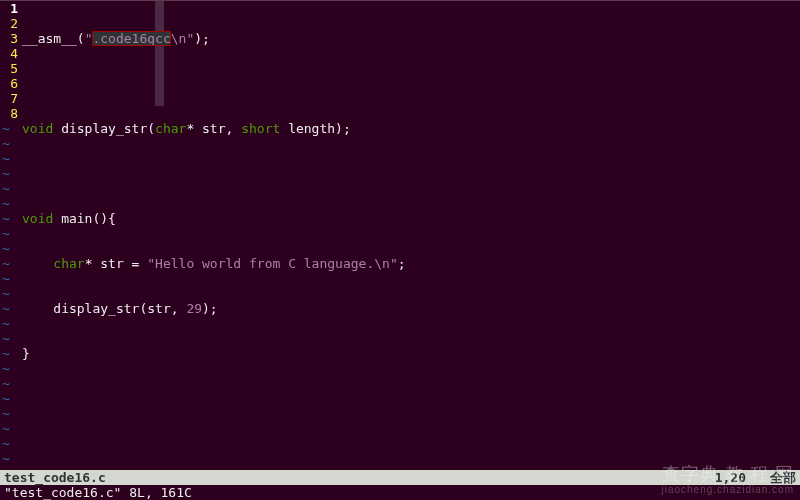 The image size is (800, 500). Describe the element at coordinates (400, 492) in the screenshot. I see `command-line: "test_code16.c" 8L, 161C` at that location.